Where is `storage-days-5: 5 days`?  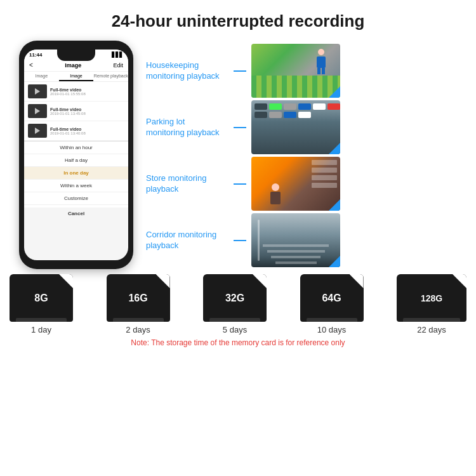
storage-days-5: 5 days is located at coordinates (235, 330).